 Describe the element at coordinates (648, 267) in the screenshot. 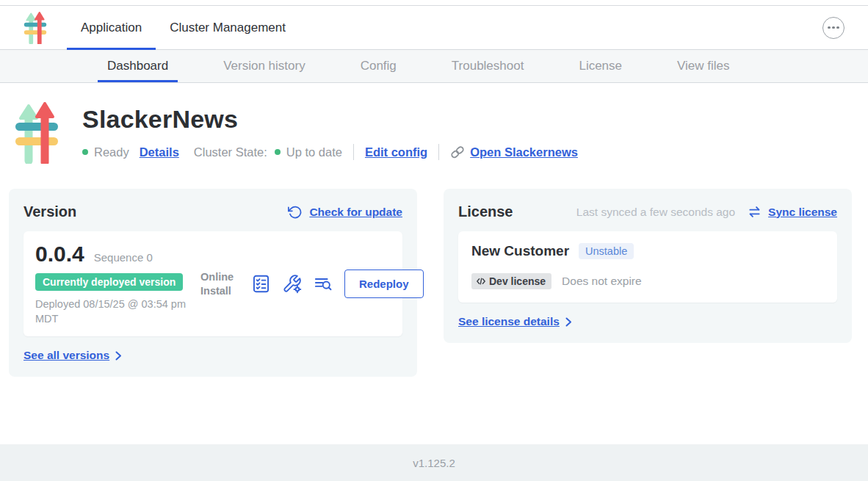

I see `license-summary-panel: New Customer Unstable` at that location.